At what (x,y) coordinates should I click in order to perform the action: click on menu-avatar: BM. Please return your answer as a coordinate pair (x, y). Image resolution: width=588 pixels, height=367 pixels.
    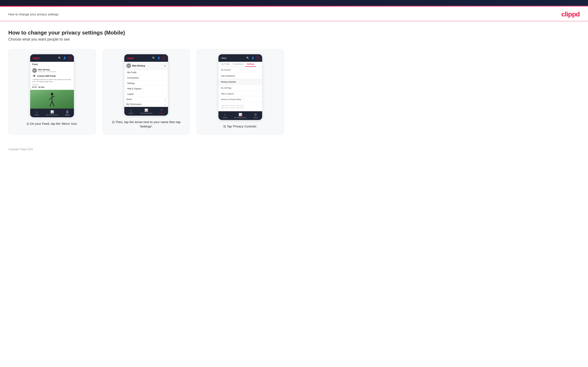
    Looking at the image, I should click on (129, 66).